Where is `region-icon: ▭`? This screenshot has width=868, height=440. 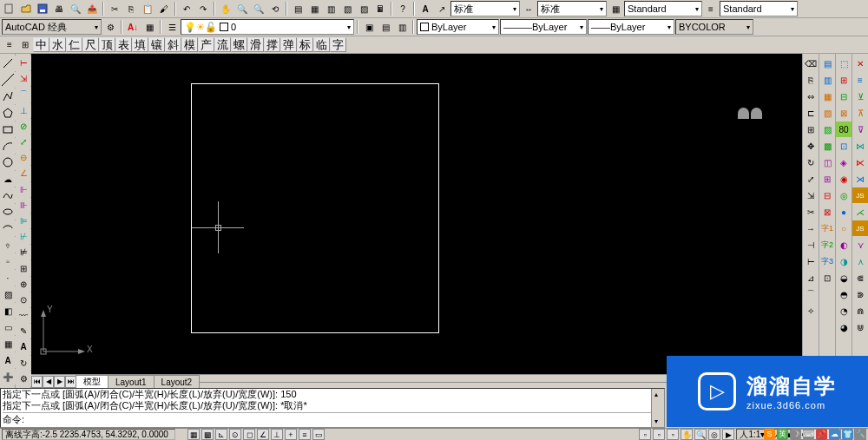
region-icon: ▭ is located at coordinates (8, 327).